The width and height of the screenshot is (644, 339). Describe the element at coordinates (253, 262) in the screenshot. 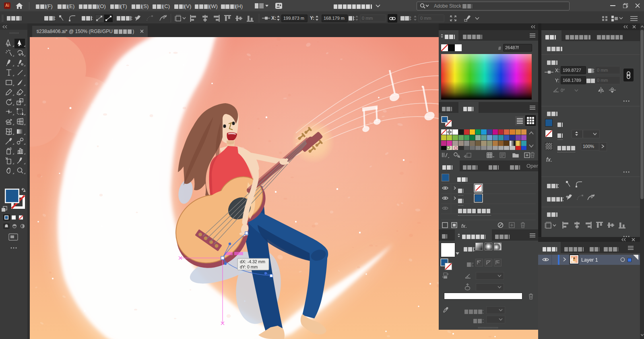

I see `svg-text: dX: -4.32 mm` at that location.